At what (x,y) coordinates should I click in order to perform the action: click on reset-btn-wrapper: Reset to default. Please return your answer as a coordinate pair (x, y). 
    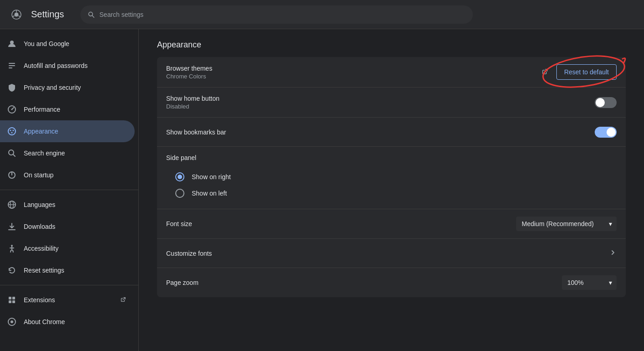
    Looking at the image, I should click on (586, 72).